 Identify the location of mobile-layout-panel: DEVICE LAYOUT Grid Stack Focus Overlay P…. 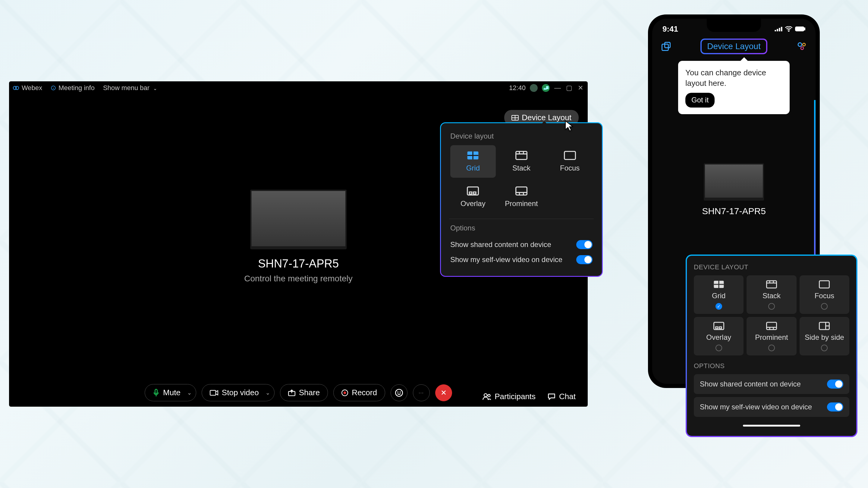
(772, 346).